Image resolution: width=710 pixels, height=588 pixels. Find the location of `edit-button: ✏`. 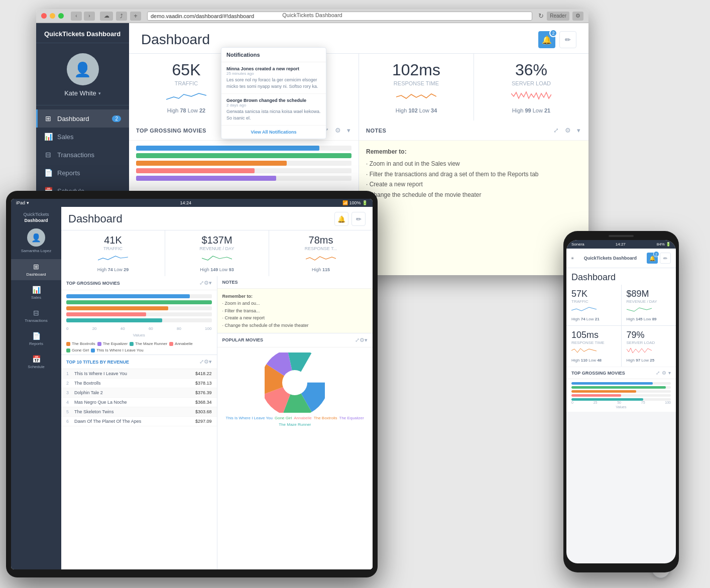

edit-button: ✏ is located at coordinates (568, 40).